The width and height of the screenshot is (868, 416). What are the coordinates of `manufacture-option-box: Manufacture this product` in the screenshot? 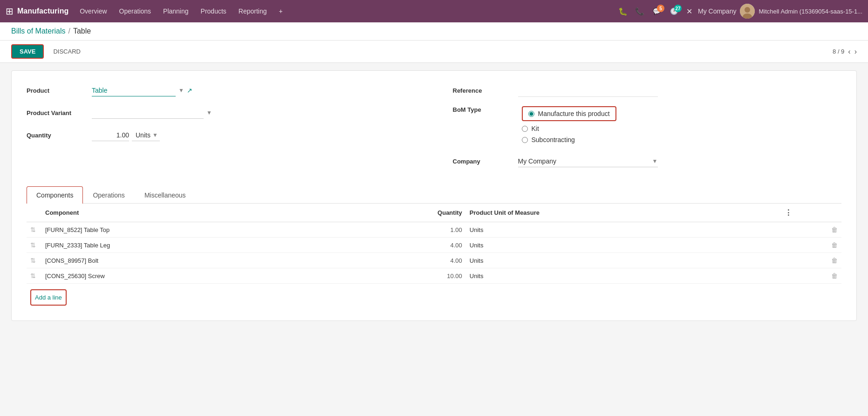 It's located at (569, 114).